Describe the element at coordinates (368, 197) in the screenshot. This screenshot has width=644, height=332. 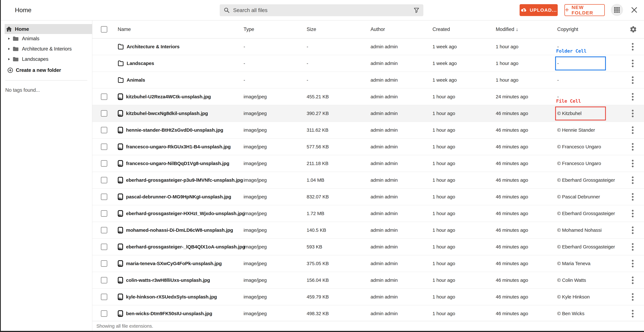
I see `table-row: pascal-debrunner-O-MG9HpNKgI-unsplash.jp…` at that location.